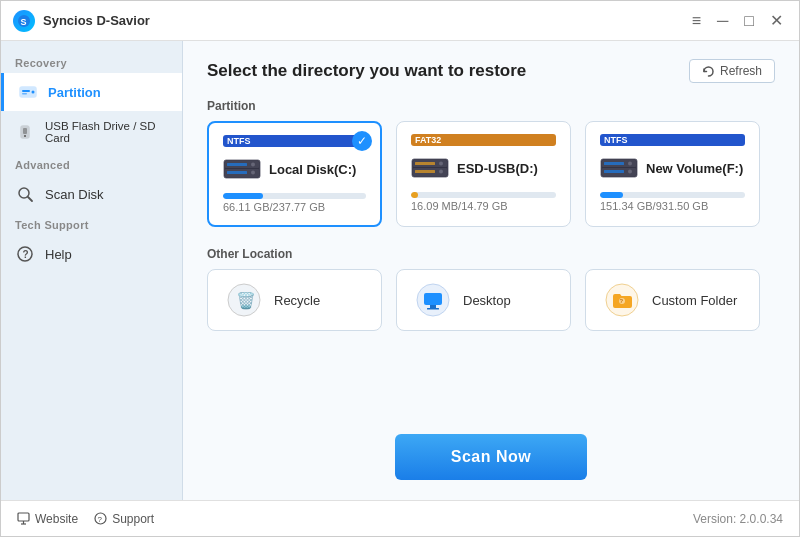 This screenshot has height=537, width=800. Describe the element at coordinates (776, 20) in the screenshot. I see `close-icon: ✕` at that location.